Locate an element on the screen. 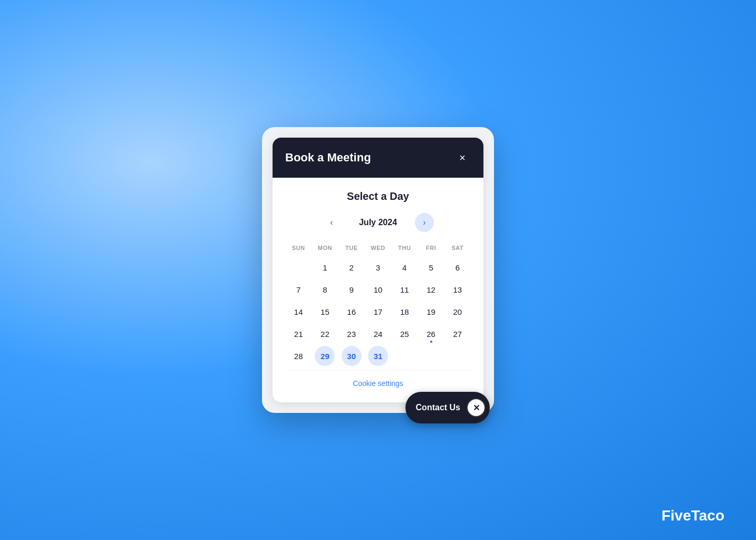 This screenshot has width=756, height=540. modal-close-button: × is located at coordinates (462, 158).